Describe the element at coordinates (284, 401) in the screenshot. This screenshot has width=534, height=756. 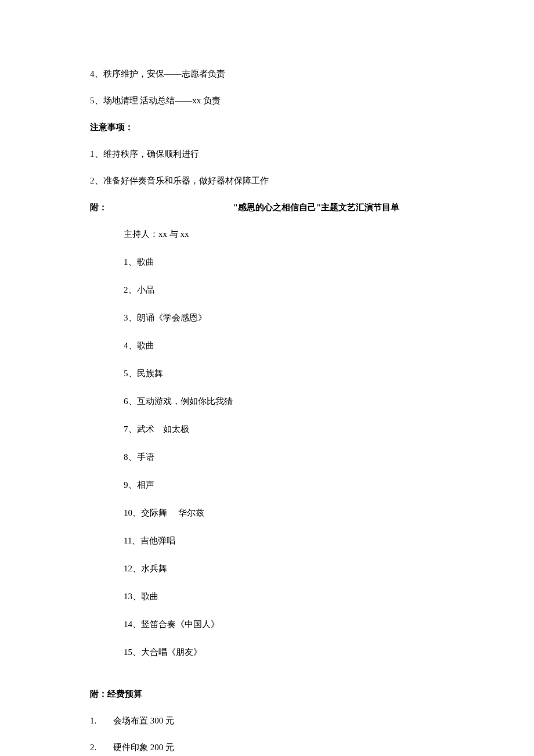
I see `program-6: 6、互动游戏，例如你比我猜` at that location.